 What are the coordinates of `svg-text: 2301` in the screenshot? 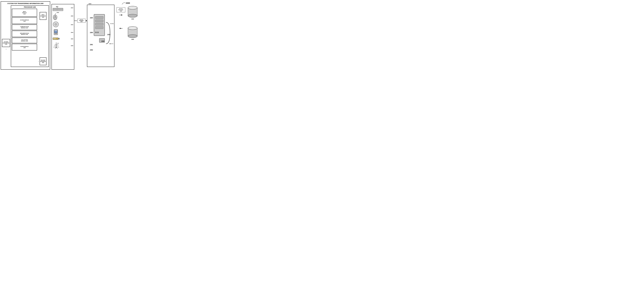 It's located at (92, 45).